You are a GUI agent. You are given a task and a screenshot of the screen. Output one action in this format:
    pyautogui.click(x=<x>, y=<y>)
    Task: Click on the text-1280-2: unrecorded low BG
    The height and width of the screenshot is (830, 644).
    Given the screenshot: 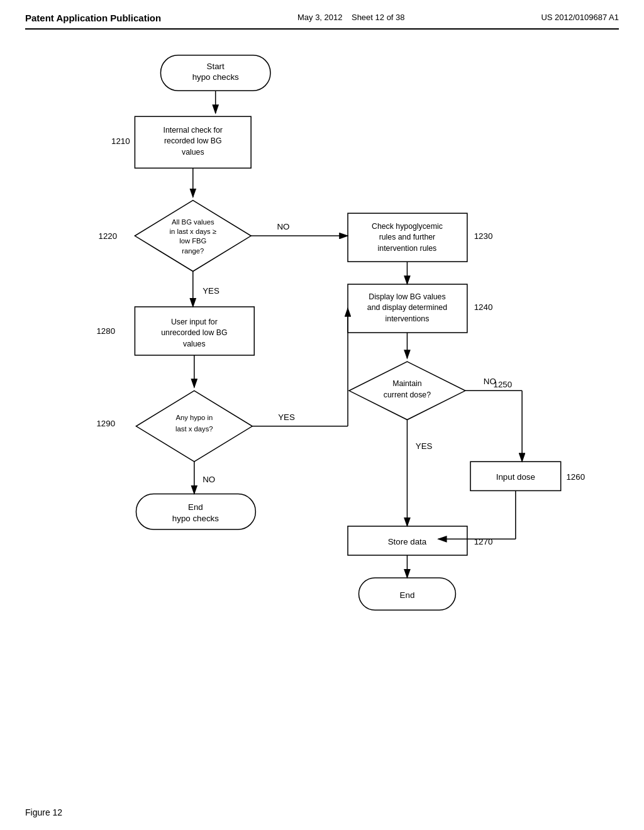 What is the action you would take?
    pyautogui.click(x=194, y=333)
    